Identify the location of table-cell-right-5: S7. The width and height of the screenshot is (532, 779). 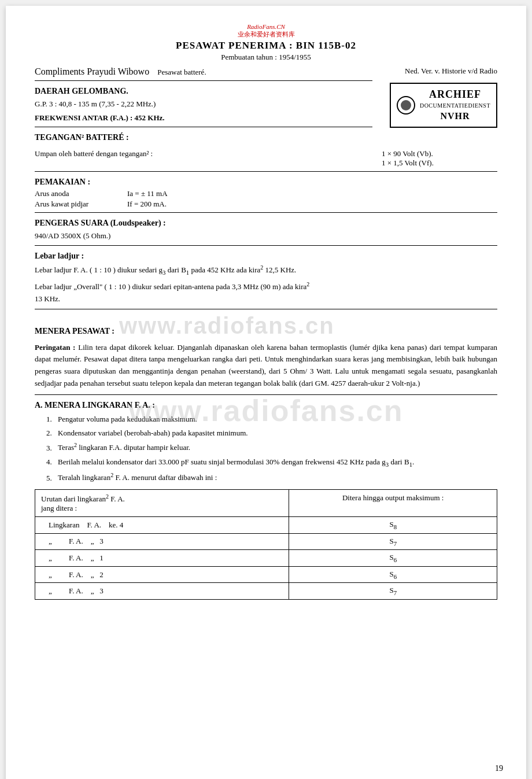
(393, 591).